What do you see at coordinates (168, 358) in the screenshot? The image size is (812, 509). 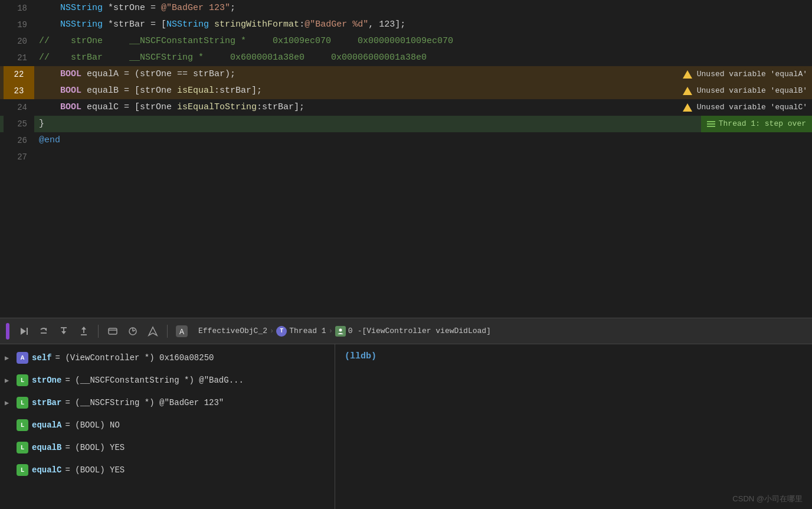 I see `variable-row: ▶Aself = (ViewController *) 0x160a08250` at bounding box center [168, 358].